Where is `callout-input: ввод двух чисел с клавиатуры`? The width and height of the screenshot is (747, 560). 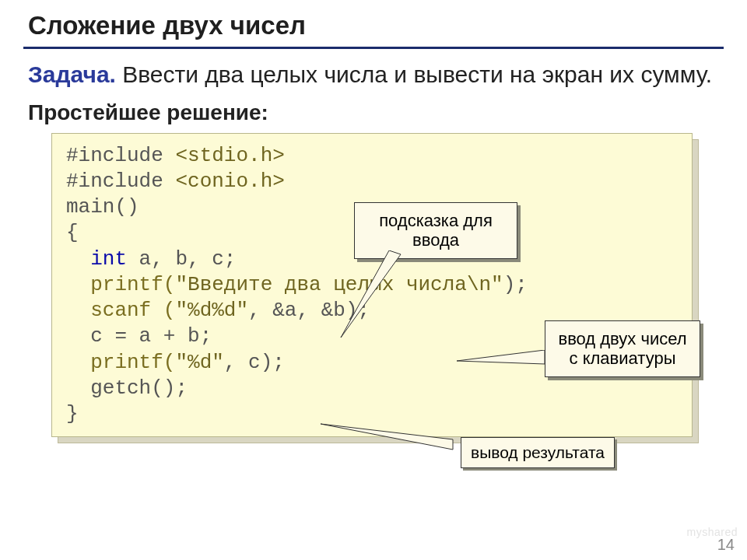
callout-input: ввод двух чисел с клавиатуры is located at coordinates (622, 348).